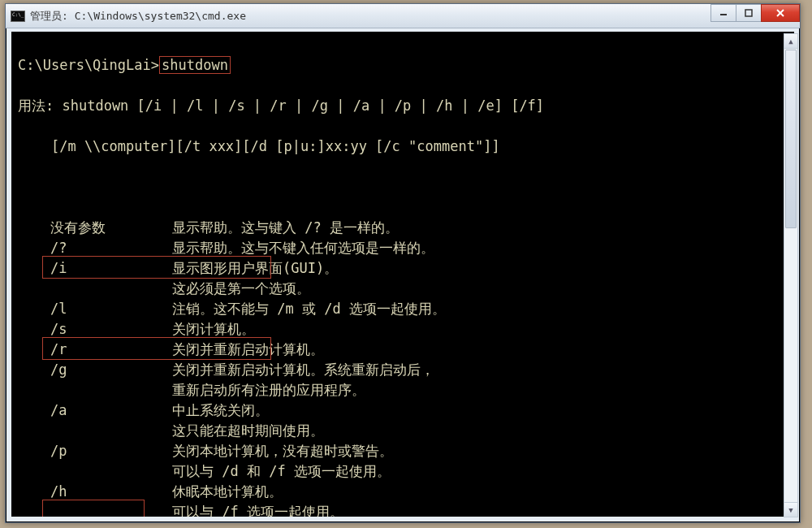 Image resolution: width=812 pixels, height=528 pixels. What do you see at coordinates (403, 370) in the screenshot?
I see `option-row: /g关闭并重新启动计算机。系统重新启动后，` at bounding box center [403, 370].